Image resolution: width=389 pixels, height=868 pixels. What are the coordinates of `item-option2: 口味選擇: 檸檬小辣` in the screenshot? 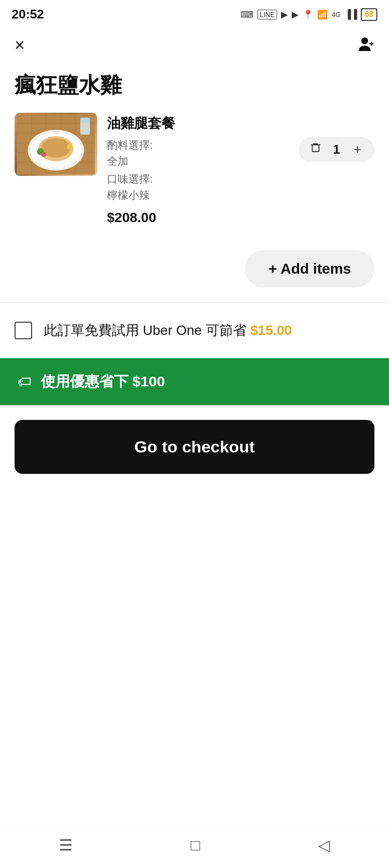 It's located at (241, 187).